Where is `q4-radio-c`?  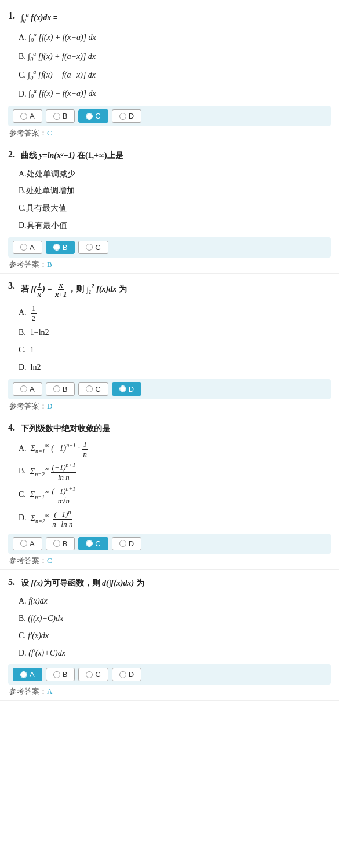 q4-radio-c is located at coordinates (89, 543).